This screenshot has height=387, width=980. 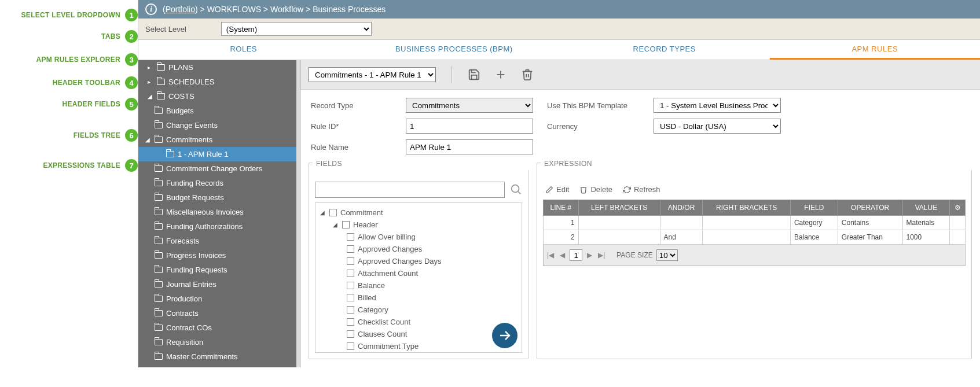 What do you see at coordinates (296, 29) in the screenshot?
I see `select-level-dropdown: (System)` at bounding box center [296, 29].